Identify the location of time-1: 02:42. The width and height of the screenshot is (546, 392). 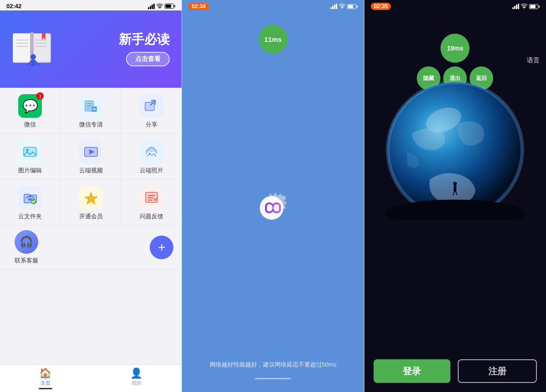
(14, 6).